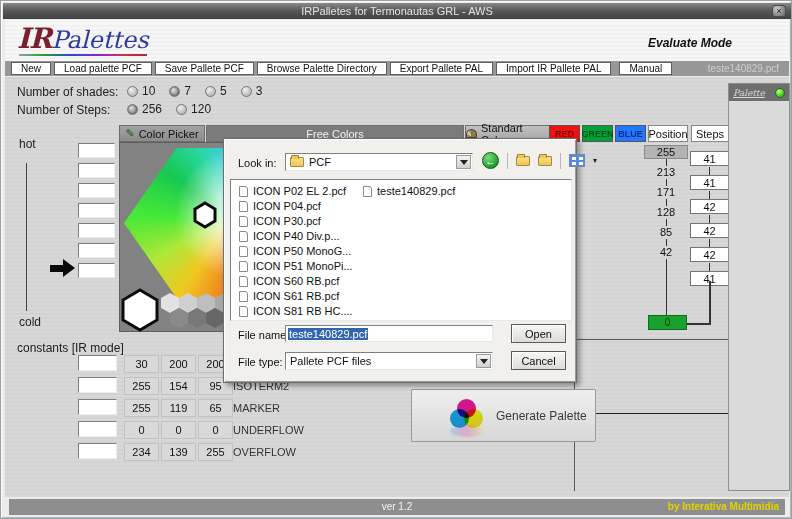 This screenshot has width=792, height=519. What do you see at coordinates (260, 362) in the screenshot?
I see `file-type-label: File type:` at bounding box center [260, 362].